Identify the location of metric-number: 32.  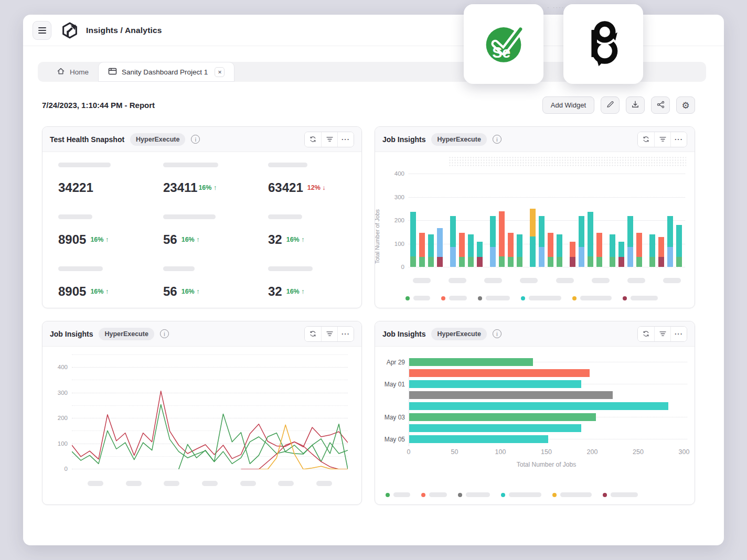
(275, 240).